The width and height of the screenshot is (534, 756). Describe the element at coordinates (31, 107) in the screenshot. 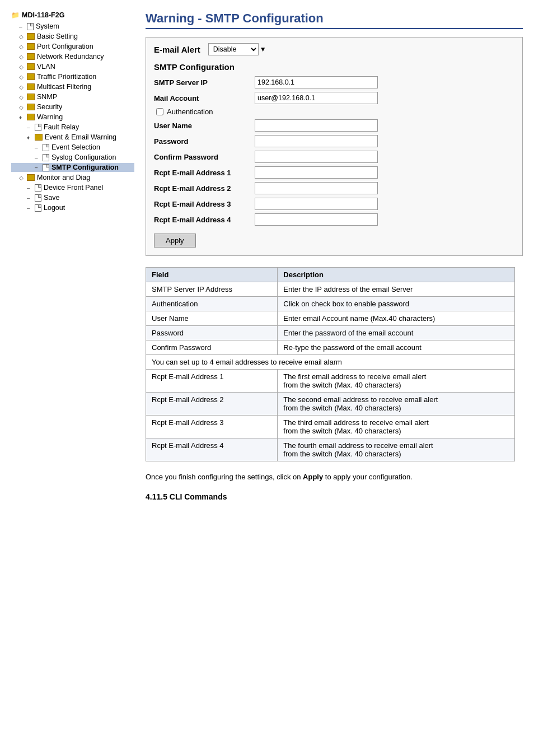

I see `folder-icon-security` at that location.